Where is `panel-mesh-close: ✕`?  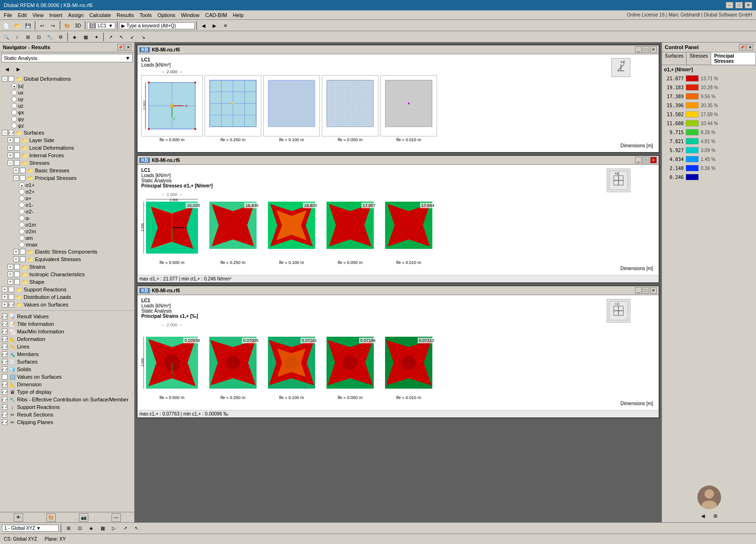
panel-mesh-close: ✕ is located at coordinates (653, 50).